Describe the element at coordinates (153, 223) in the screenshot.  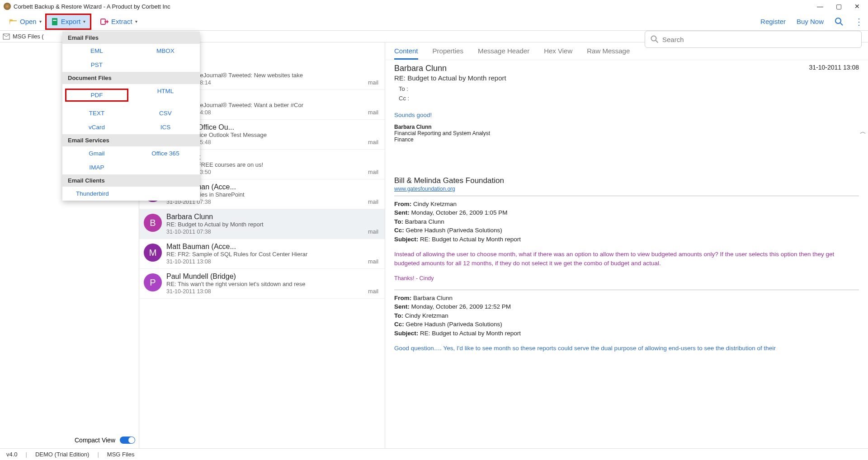
I see `avatar: B` at that location.